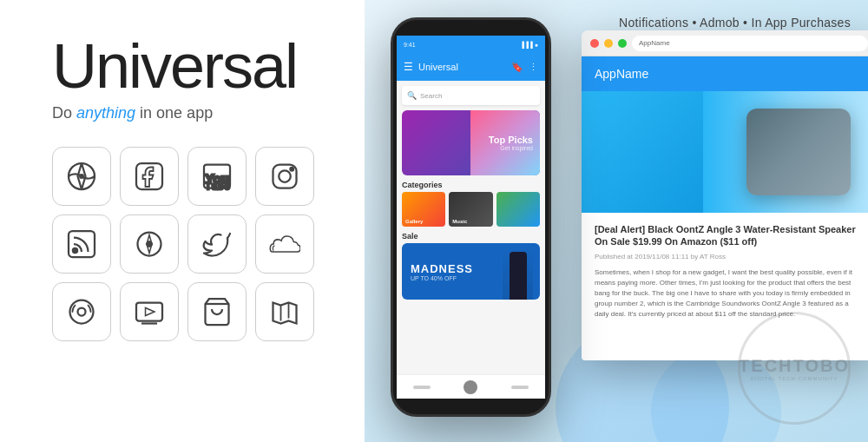 This screenshot has width=868, height=442. I want to click on rss-icon, so click(82, 244).